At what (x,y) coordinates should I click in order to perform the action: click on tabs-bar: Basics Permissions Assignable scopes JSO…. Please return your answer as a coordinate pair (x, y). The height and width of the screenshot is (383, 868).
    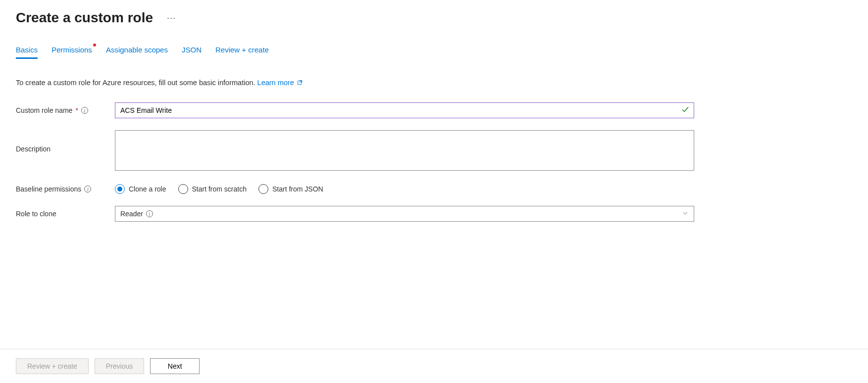
    Looking at the image, I should click on (434, 52).